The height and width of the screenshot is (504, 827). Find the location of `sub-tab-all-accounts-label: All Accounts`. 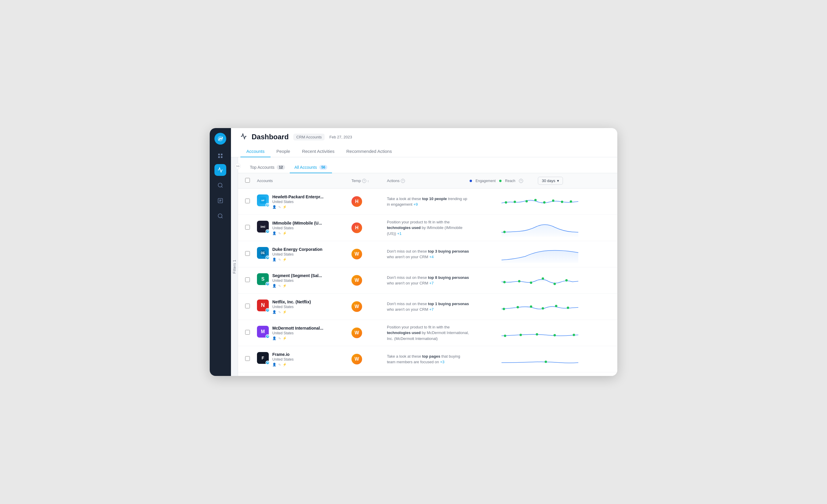

sub-tab-all-accounts-label: All Accounts is located at coordinates (305, 167).